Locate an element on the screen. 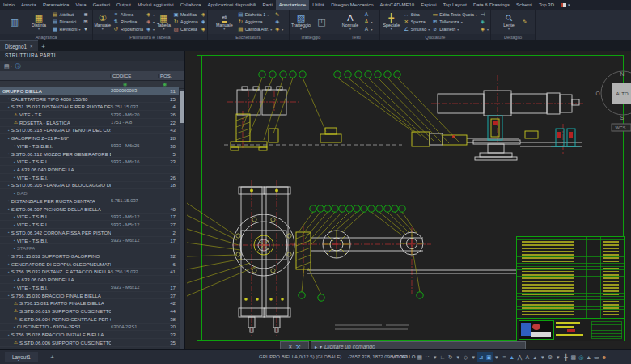  parts-row: ▪S.756.15.032 DISTANZ. E ATTACCO BIELLA … is located at coordinates (89, 273).